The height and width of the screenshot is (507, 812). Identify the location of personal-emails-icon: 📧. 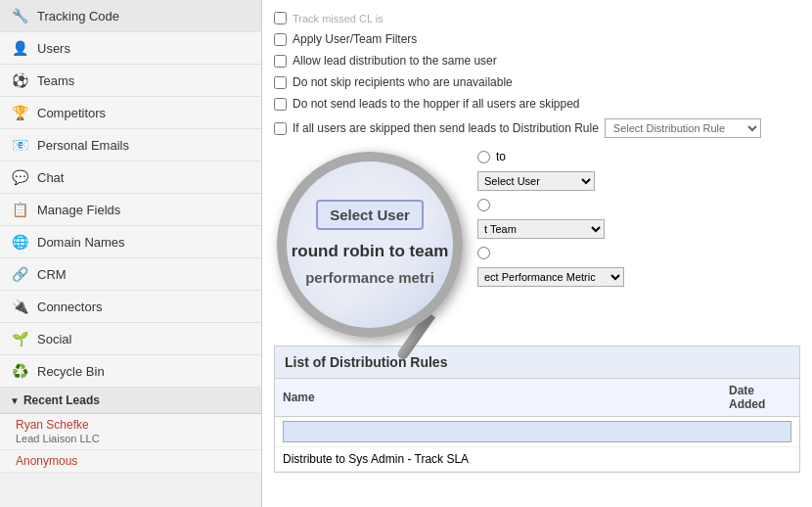
(20, 145).